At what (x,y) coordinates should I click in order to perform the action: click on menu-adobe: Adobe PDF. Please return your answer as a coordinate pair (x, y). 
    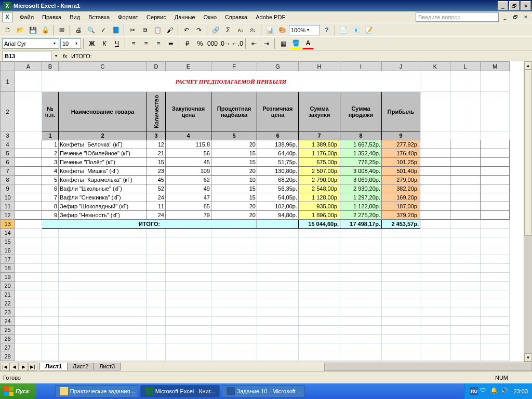
    Looking at the image, I should click on (270, 17).